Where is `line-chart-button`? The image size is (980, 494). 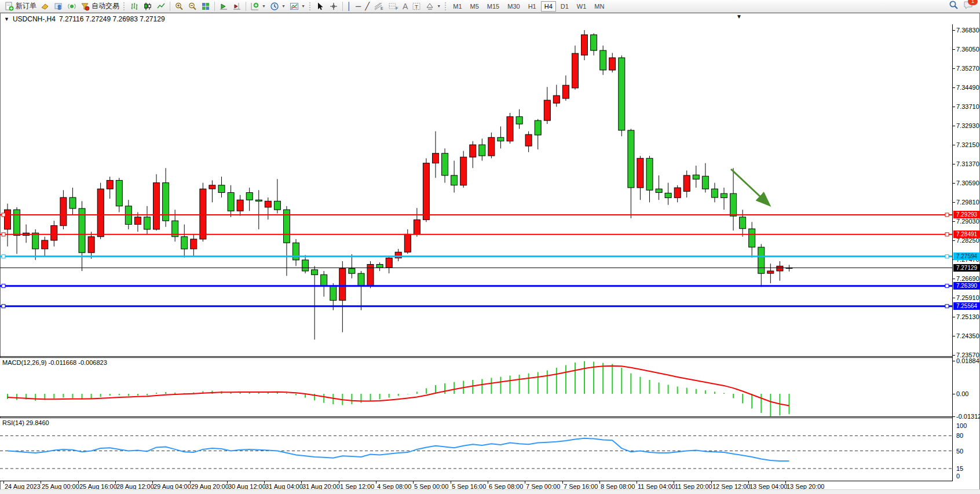
line-chart-button is located at coordinates (161, 6).